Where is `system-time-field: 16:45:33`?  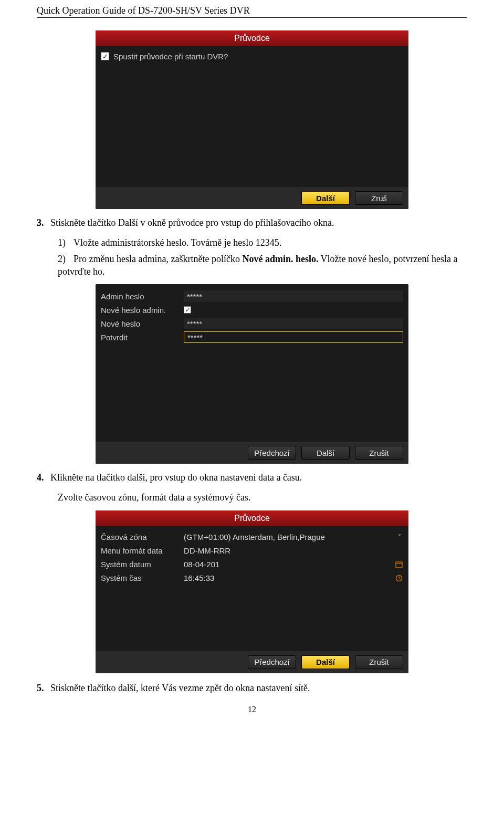 system-time-field: 16:45:33 is located at coordinates (293, 578).